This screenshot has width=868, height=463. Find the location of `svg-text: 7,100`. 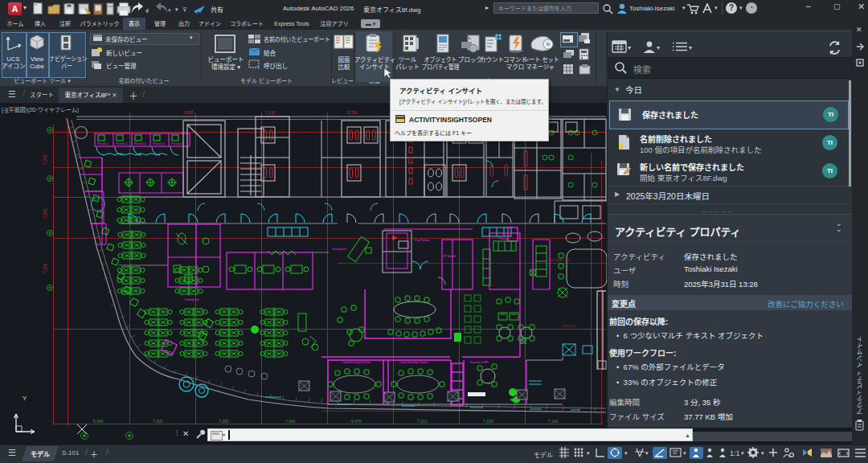

svg-text: 7,100 is located at coordinates (553, 421).